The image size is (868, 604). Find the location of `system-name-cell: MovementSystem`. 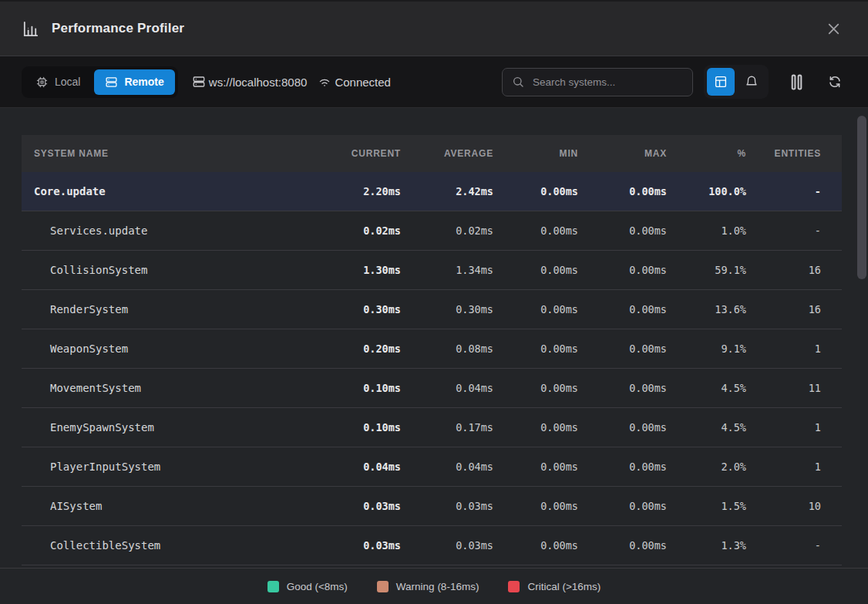

system-name-cell: MovementSystem is located at coordinates (171, 388).